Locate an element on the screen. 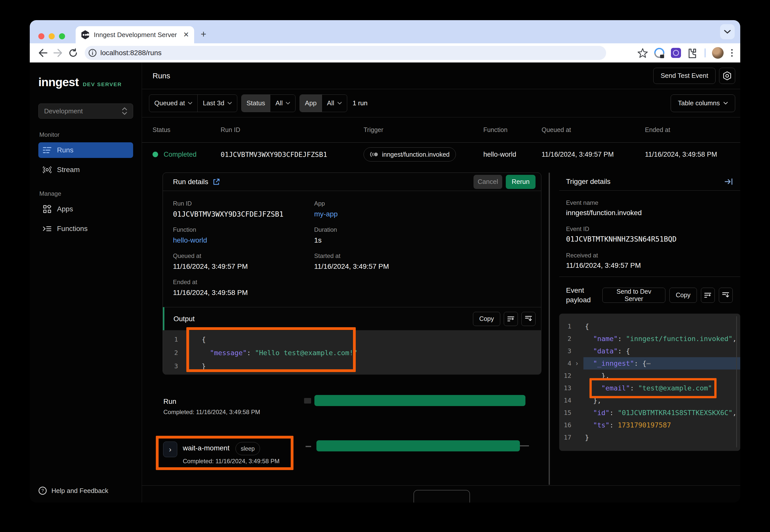  status-filter-label: Status is located at coordinates (256, 103).